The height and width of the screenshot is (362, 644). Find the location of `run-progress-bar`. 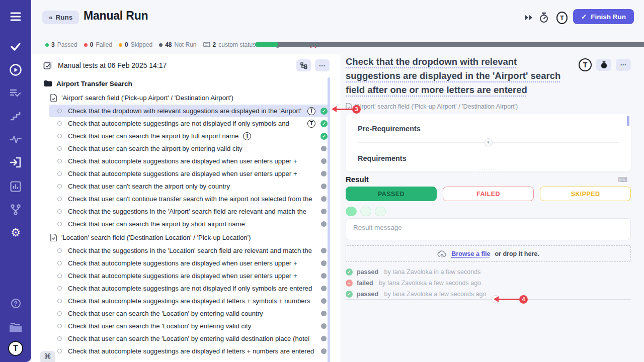

run-progress-bar is located at coordinates (450, 44).